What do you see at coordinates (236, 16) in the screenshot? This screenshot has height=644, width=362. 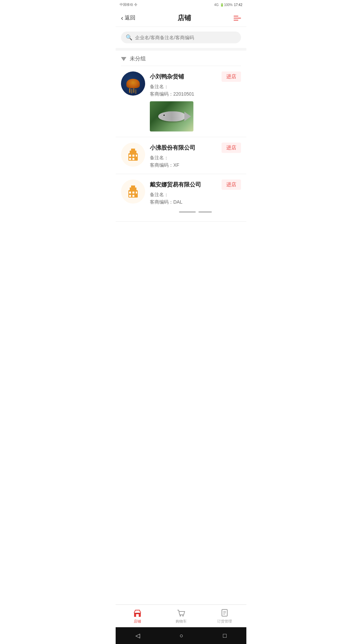 I see `menu-line-top` at bounding box center [236, 16].